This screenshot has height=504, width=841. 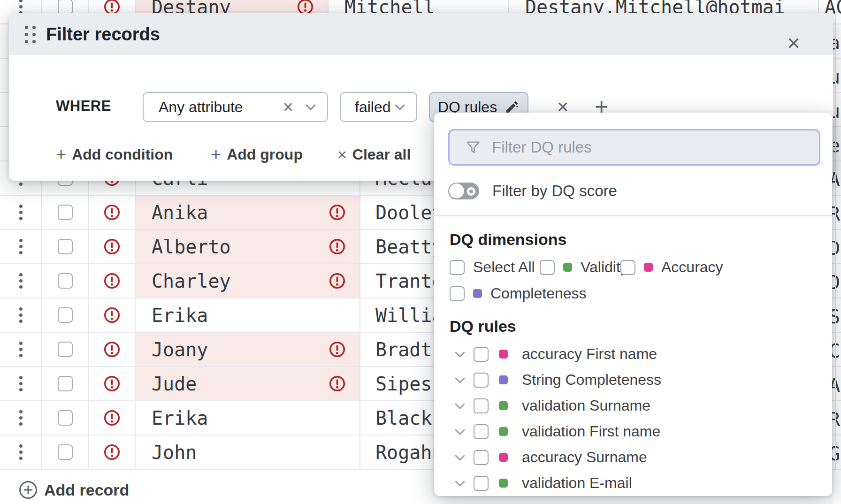 What do you see at coordinates (74, 490) in the screenshot?
I see `add-record-button: Add record` at bounding box center [74, 490].